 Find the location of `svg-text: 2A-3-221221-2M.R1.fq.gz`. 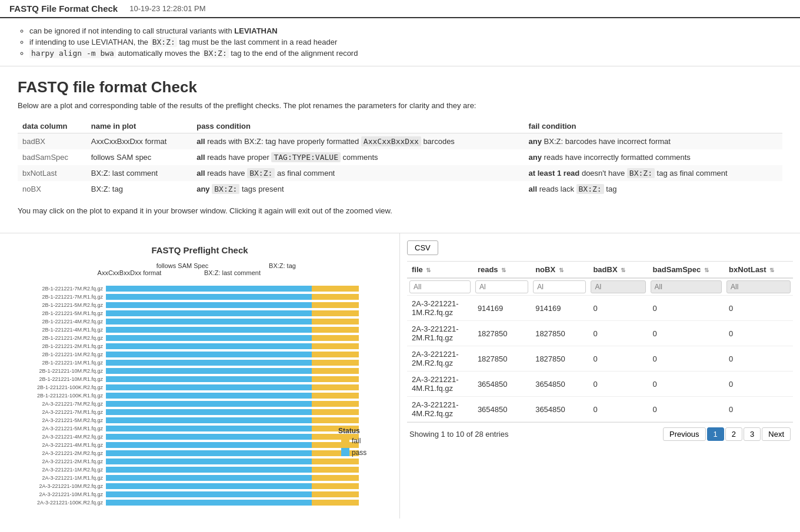

svg-text: 2A-3-221221-2M.R1.fq.gz is located at coordinates (72, 461).